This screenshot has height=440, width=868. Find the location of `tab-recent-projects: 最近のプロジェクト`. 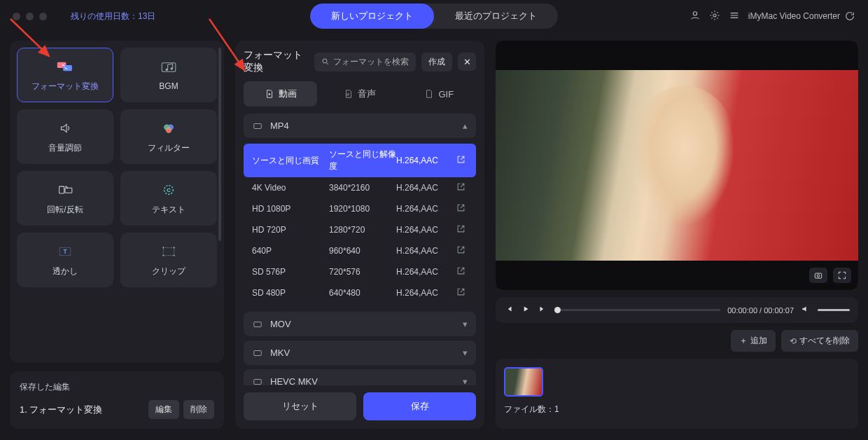

tab-recent-projects: 最近のプロジェクト is located at coordinates (496, 16).